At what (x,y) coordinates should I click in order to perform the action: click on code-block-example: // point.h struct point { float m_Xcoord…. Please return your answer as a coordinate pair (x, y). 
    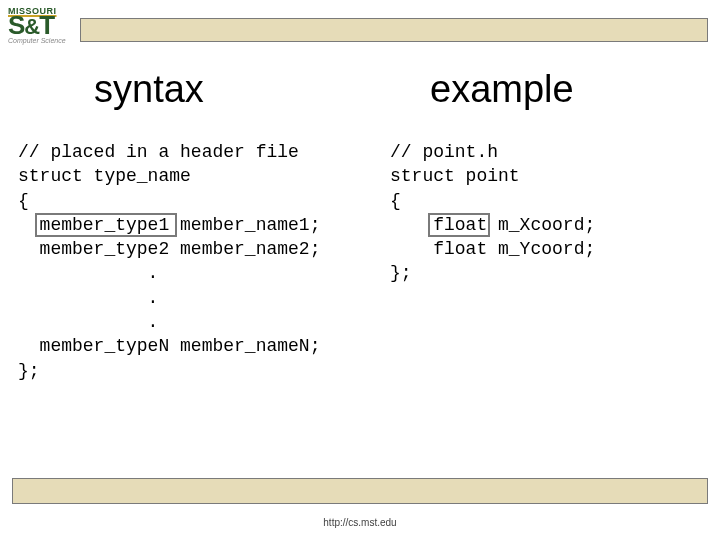
    Looking at the image, I should click on (492, 213).